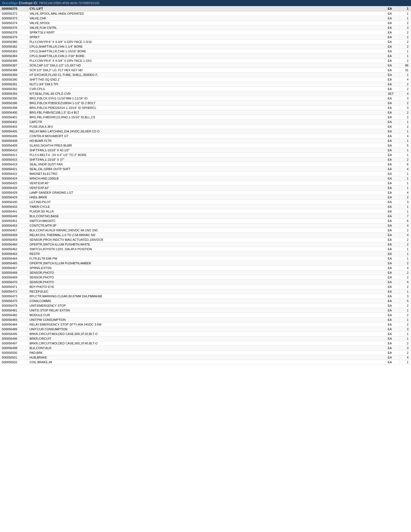 The width and height of the screenshot is (411, 532). What do you see at coordinates (14, 263) in the screenshot?
I see `cell-item: S00056465` at bounding box center [14, 263].